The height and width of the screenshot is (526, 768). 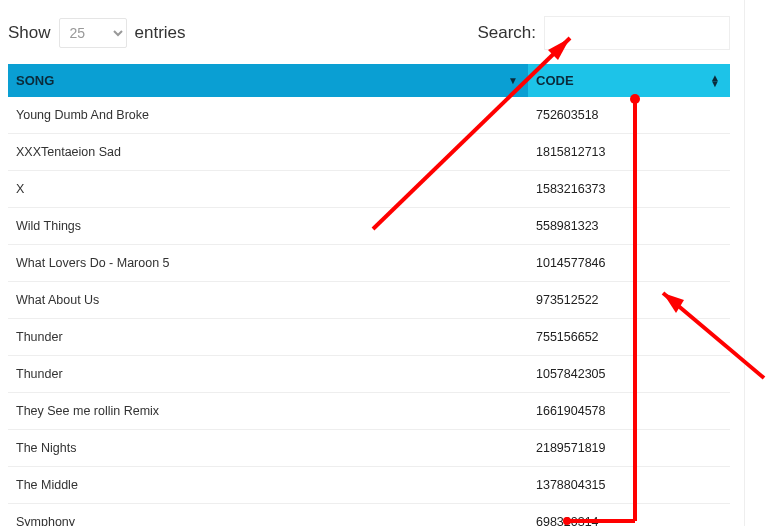 What do you see at coordinates (369, 486) in the screenshot?
I see `table-row: The Middle1378804315` at bounding box center [369, 486].